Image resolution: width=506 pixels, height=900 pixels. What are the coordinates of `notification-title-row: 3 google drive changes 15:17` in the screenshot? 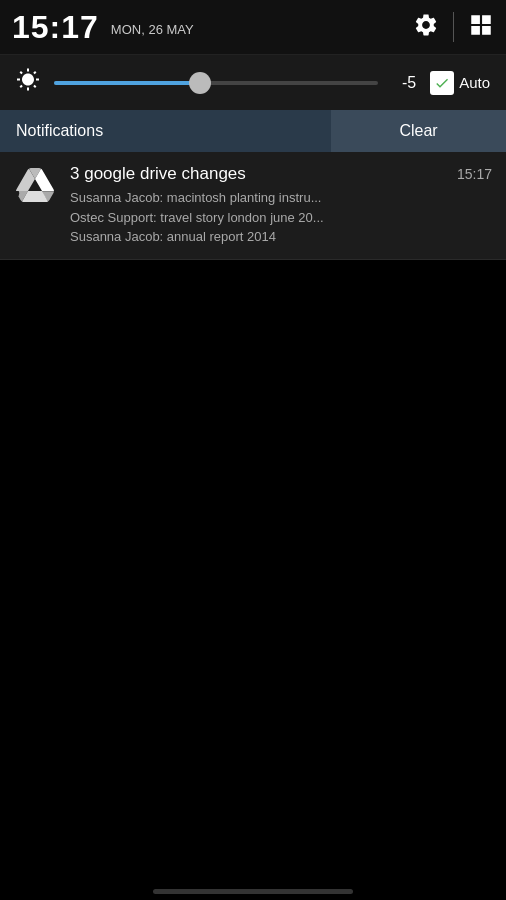 It's located at (281, 174).